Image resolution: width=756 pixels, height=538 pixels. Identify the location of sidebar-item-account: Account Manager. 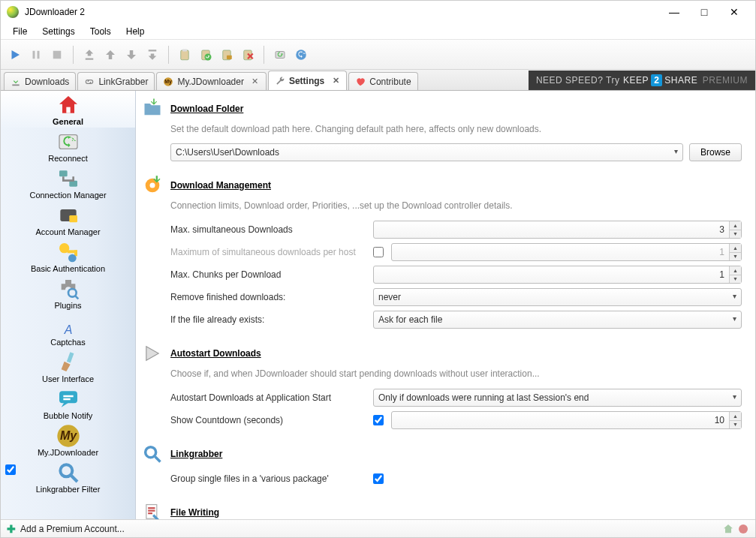
(68, 219).